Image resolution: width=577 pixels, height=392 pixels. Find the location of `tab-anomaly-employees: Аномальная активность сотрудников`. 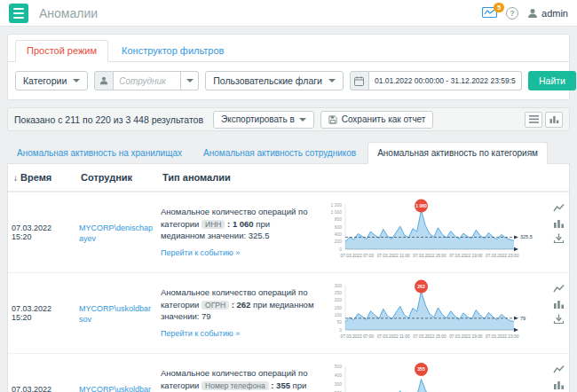

tab-anomaly-employees: Аномальная активность сотрудников is located at coordinates (280, 153).